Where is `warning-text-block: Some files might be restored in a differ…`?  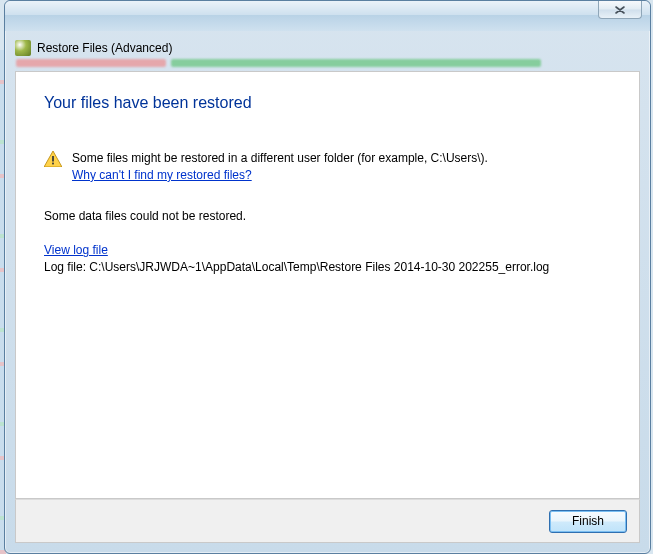
warning-text-block: Some files might be restored in a differ… is located at coordinates (342, 167).